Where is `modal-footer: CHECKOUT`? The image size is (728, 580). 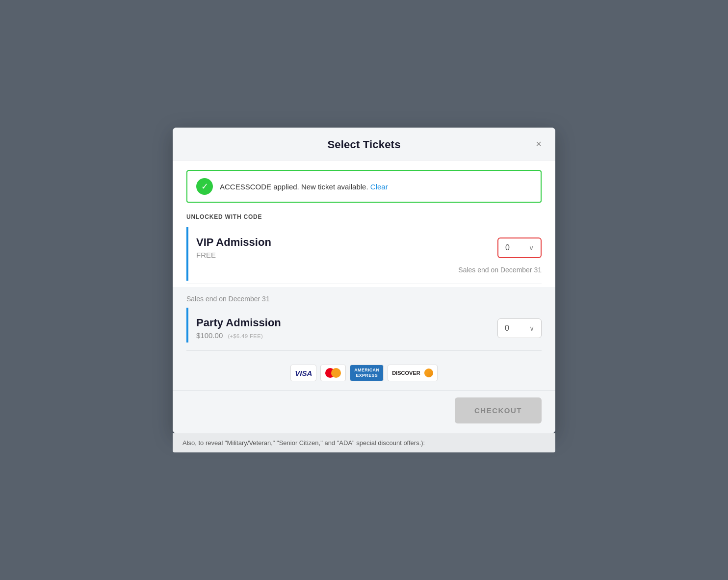 modal-footer: CHECKOUT is located at coordinates (364, 412).